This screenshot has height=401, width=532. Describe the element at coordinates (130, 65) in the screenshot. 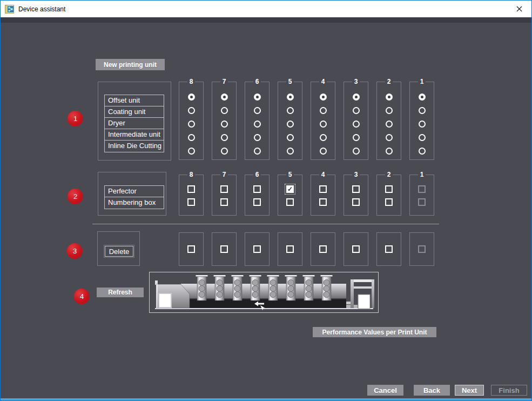

I see `new-printing-unit-button: New printing unit` at that location.